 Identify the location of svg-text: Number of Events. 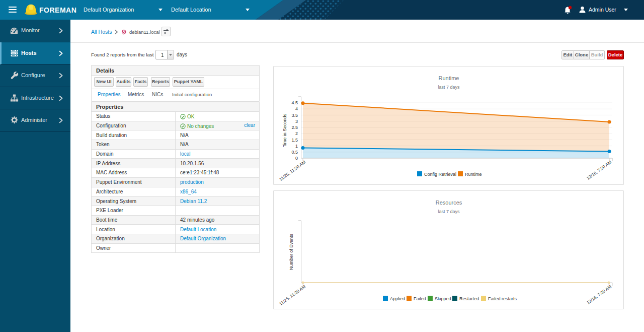
(291, 252).